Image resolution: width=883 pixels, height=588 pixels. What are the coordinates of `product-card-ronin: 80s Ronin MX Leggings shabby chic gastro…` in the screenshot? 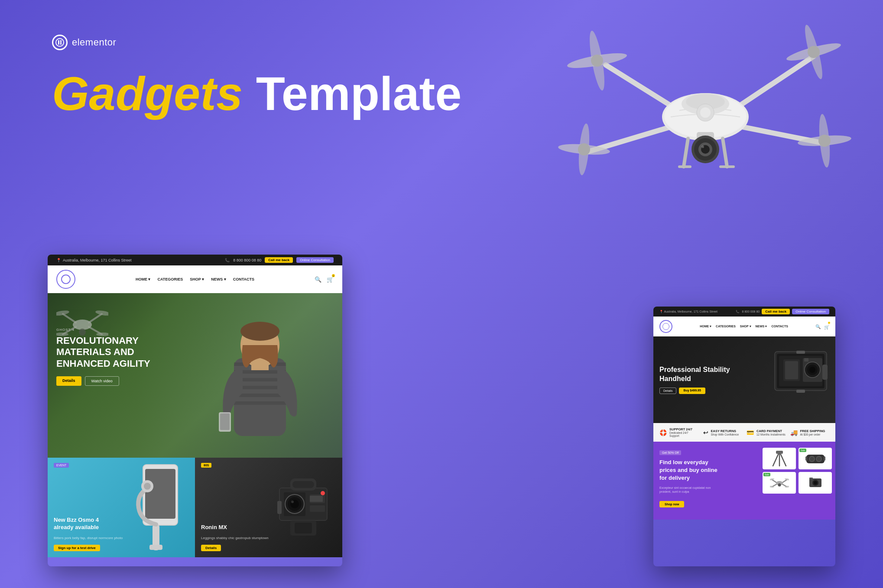 It's located at (269, 507).